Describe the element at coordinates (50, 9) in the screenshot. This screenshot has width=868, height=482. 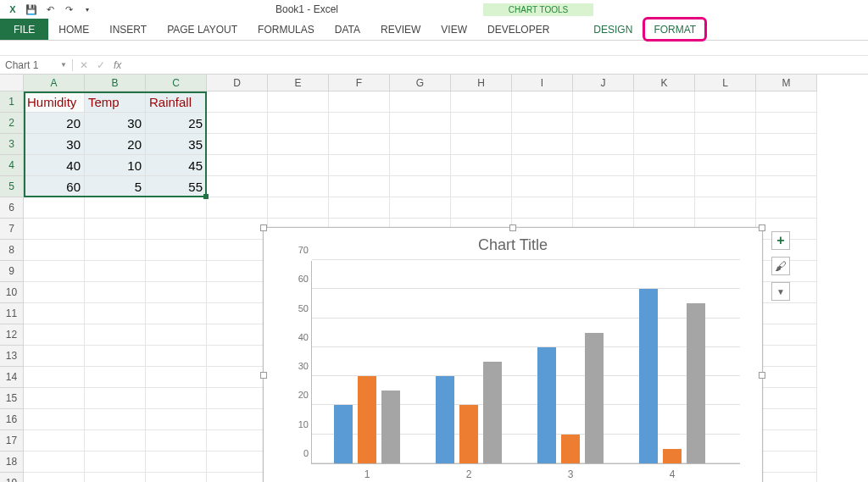
I see `undo-icon: ↶` at that location.